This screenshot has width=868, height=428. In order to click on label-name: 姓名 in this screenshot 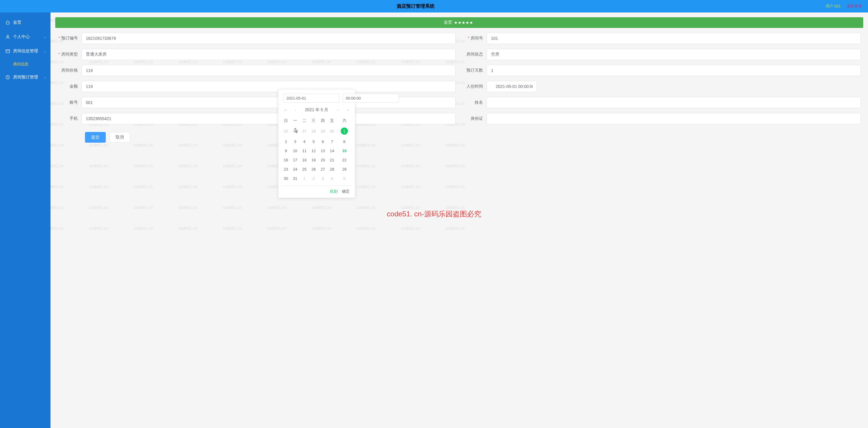, I will do `click(479, 102)`.